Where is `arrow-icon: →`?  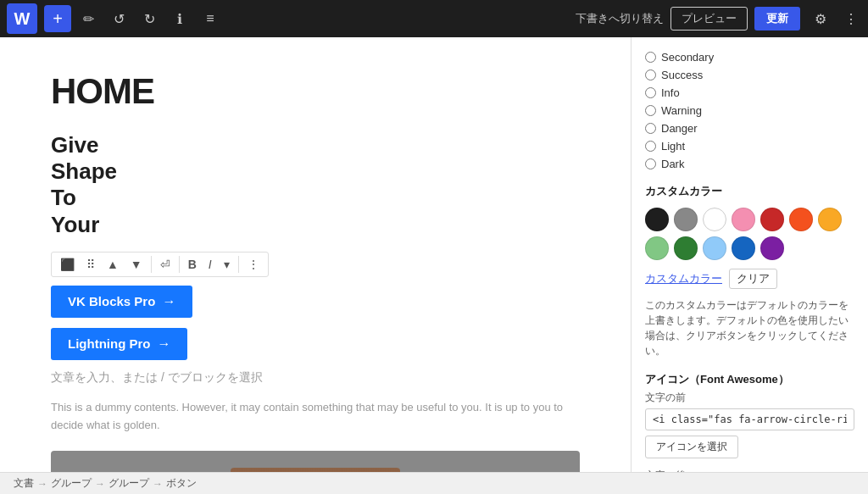
arrow-icon: → is located at coordinates (169, 302).